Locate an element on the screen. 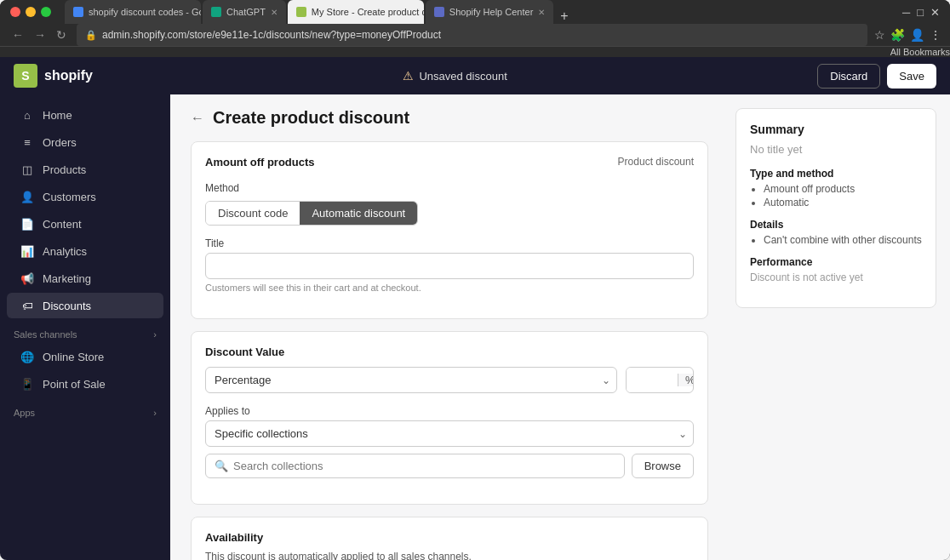 The width and height of the screenshot is (950, 560). browser-actions: ☆ 🧩 👤 ⋮ is located at coordinates (907, 35).